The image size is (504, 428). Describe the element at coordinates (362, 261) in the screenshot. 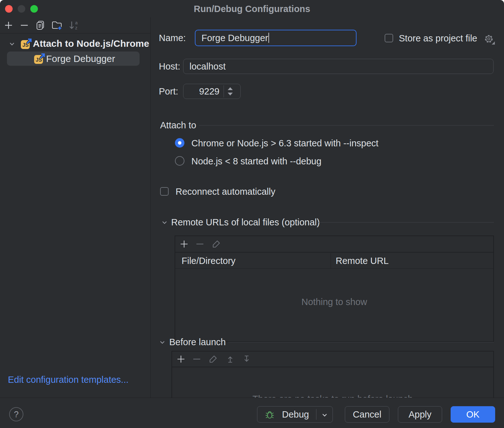

I see `column-header-remote-url: Remote URL` at that location.